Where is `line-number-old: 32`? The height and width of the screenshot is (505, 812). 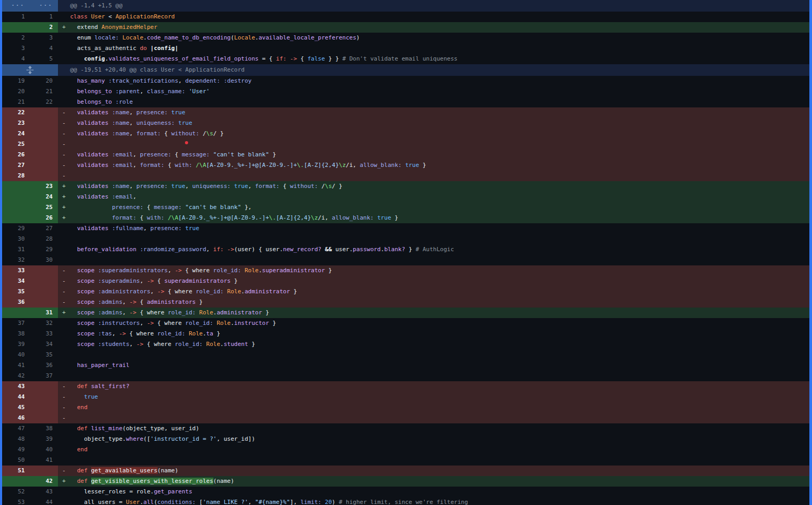
line-number-old: 32 is located at coordinates (16, 260).